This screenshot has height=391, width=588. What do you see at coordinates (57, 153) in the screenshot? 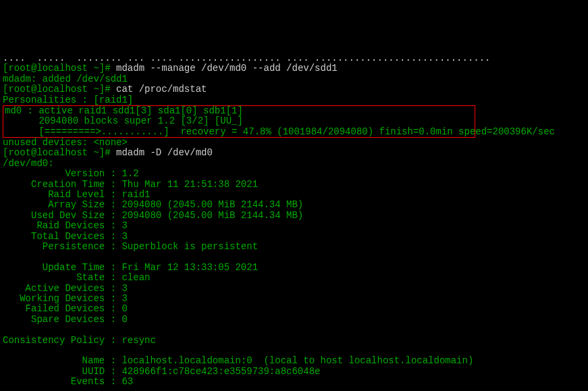
I see `prompt-3: [root@localhost ~]#` at bounding box center [57, 153].